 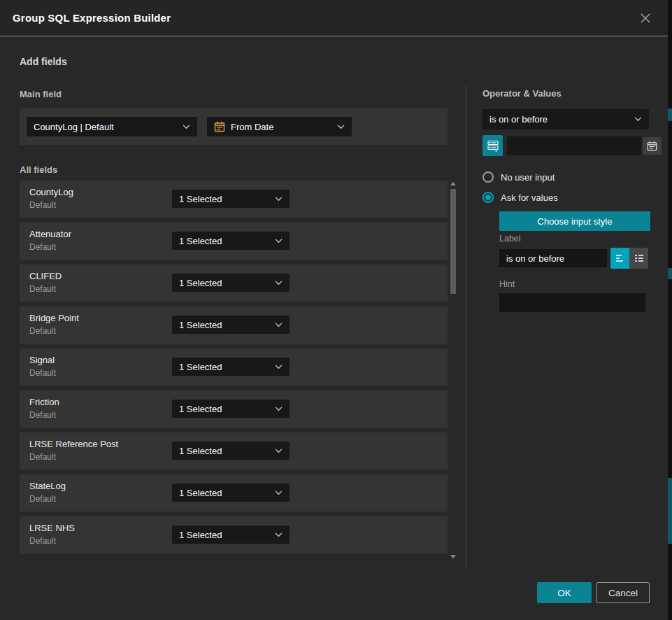 I want to click on scrollbar-up-arrow-icon, so click(x=453, y=183).